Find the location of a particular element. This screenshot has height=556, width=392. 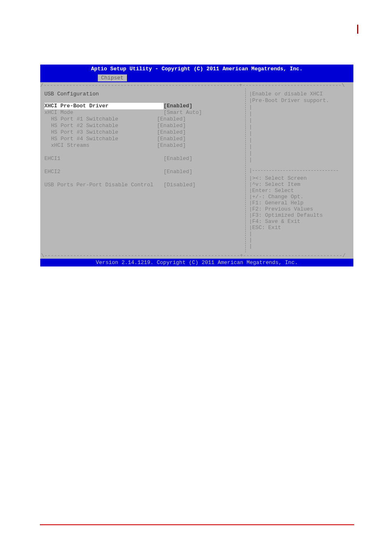

item-ehci1: EHCI1 [Enabled] is located at coordinates (144, 159).